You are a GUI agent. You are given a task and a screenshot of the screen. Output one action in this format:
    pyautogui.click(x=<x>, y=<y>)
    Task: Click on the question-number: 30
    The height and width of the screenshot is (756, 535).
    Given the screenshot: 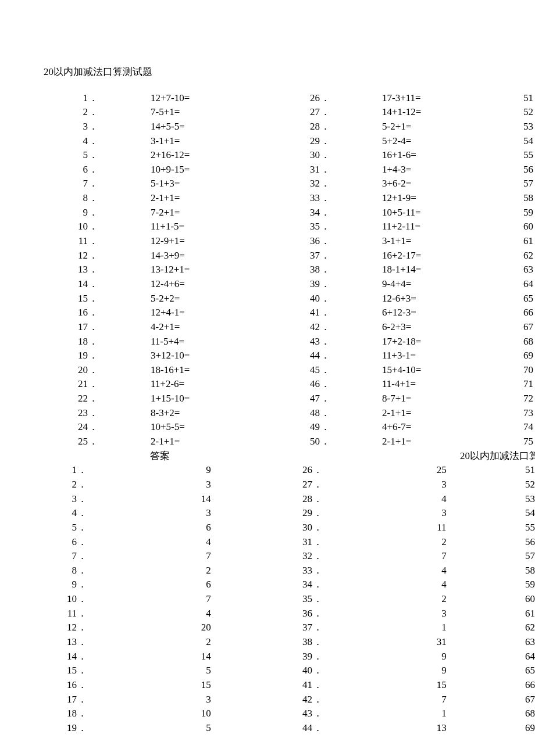 What is the action you would take?
    pyautogui.click(x=298, y=156)
    